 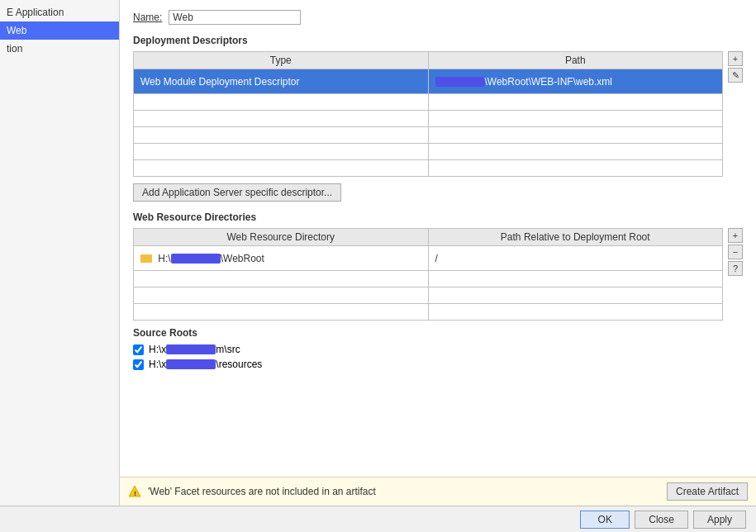 What do you see at coordinates (281, 259) in the screenshot?
I see `resource-dir-cell: H:\ \WebRoot` at bounding box center [281, 259].